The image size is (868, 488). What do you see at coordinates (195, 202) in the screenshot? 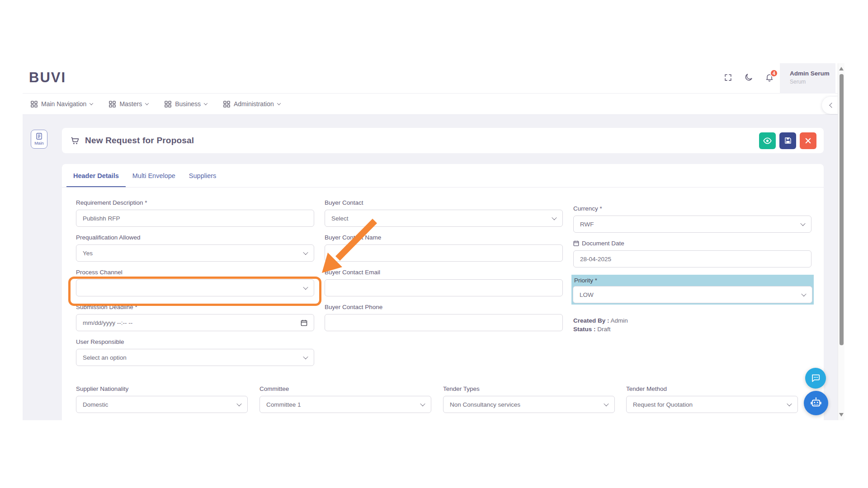
I see `field-label: Requirement Description *` at bounding box center [195, 202].